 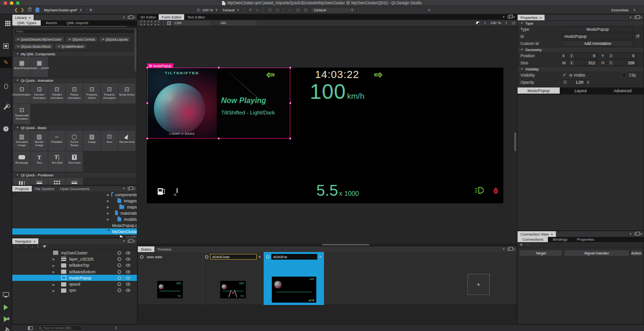 I want to click on state-card: × 100 5.5, so click(x=170, y=279).